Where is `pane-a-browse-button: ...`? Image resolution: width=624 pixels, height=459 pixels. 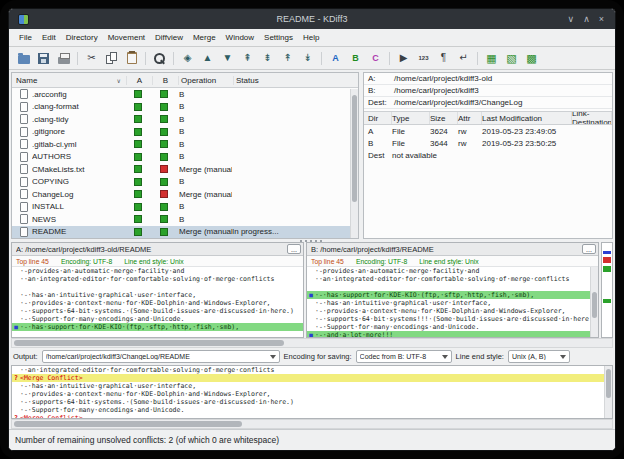
pane-a-browse-button: ... is located at coordinates (294, 249).